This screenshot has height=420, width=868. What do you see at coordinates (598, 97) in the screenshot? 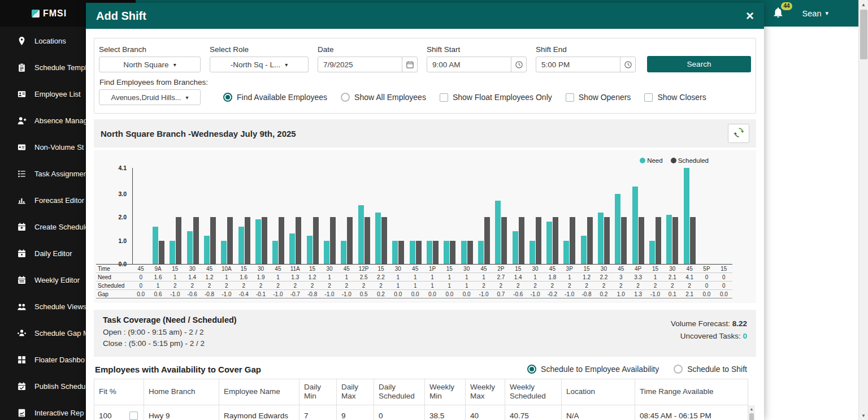
I see `checkbox-show-openers: Show Openers` at bounding box center [598, 97].